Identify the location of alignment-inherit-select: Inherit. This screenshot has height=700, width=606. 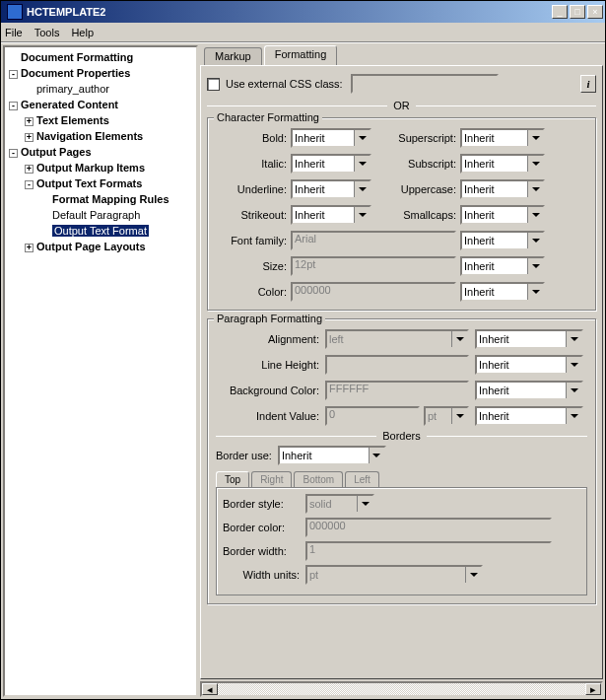
(529, 339).